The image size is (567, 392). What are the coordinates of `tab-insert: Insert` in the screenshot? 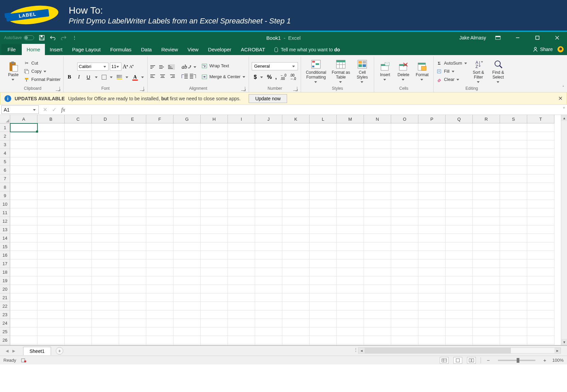 It's located at (56, 50).